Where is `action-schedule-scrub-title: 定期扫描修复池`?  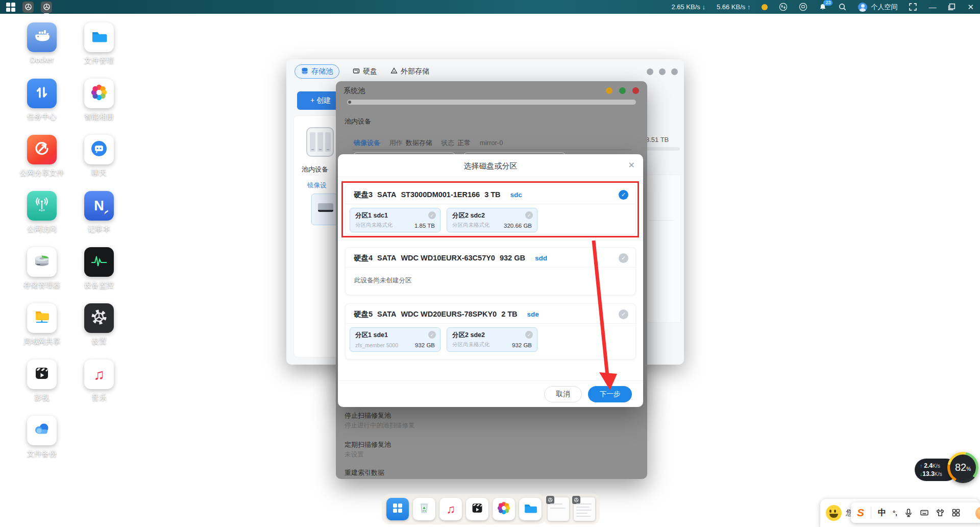 action-schedule-scrub-title: 定期扫描修复池 is located at coordinates (368, 445).